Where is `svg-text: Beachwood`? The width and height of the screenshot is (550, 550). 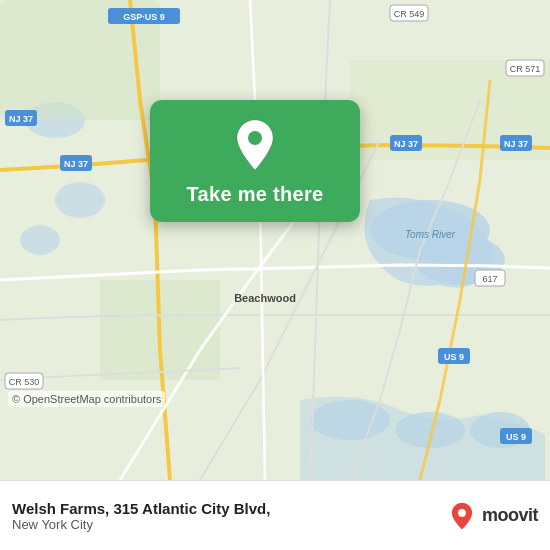
svg-text: Beachwood is located at coordinates (265, 298).